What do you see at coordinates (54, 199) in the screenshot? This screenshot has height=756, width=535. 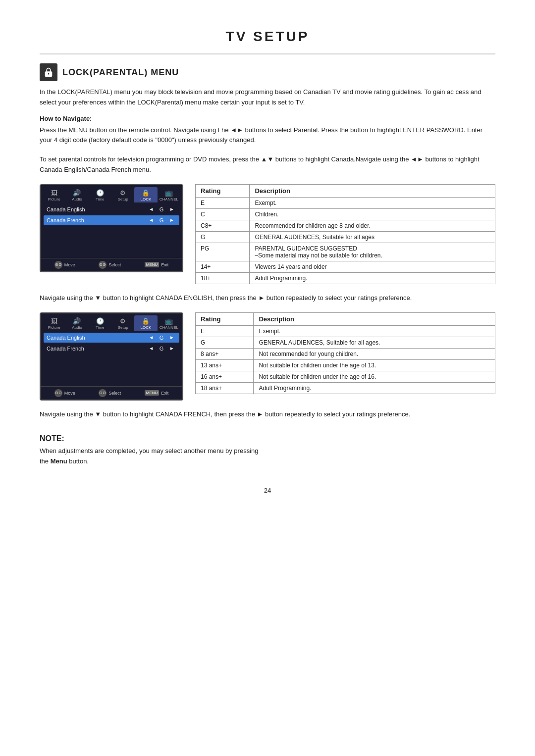 I see `tab-picture-label-1: Picture` at bounding box center [54, 199].